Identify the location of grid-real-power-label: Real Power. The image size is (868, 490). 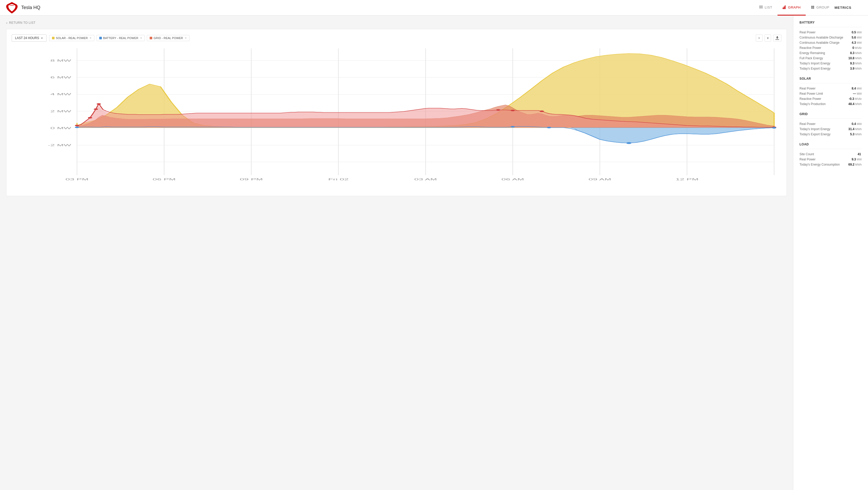
(807, 124).